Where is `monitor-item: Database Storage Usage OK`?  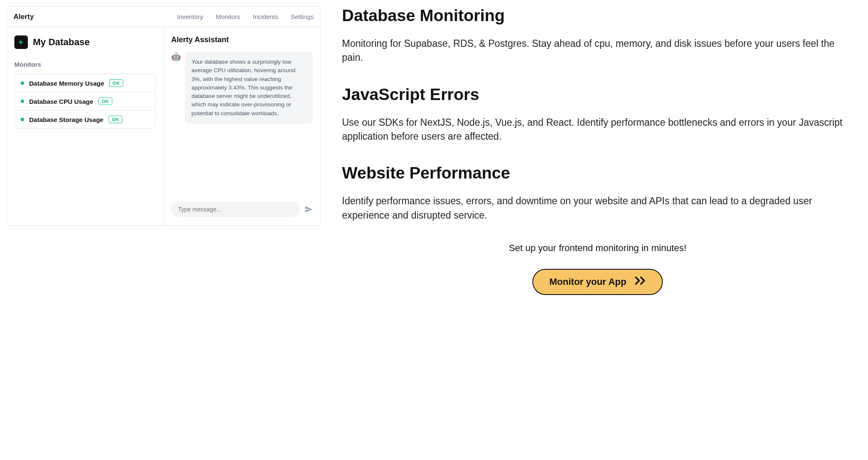 monitor-item: Database Storage Usage OK is located at coordinates (85, 119).